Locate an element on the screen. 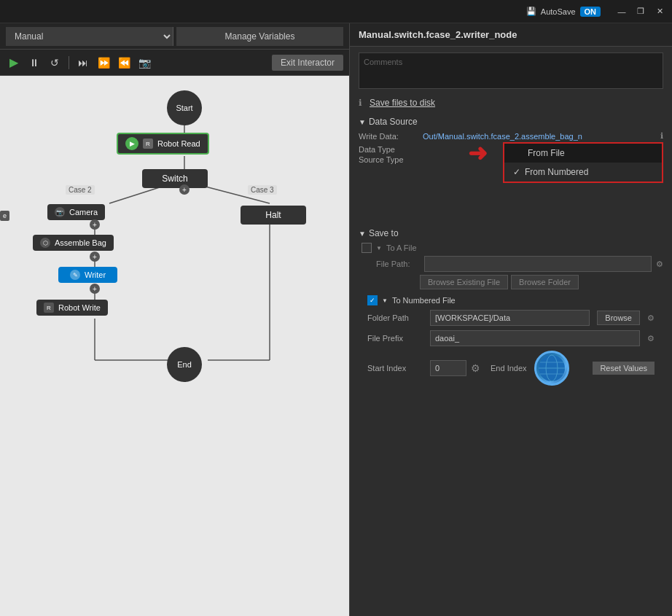  start-index-label: Start Index is located at coordinates (396, 368).